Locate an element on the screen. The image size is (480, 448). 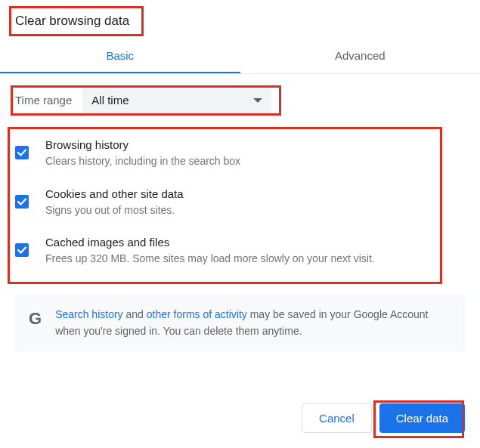
link-other-activity: other forms of activity is located at coordinates (197, 314).